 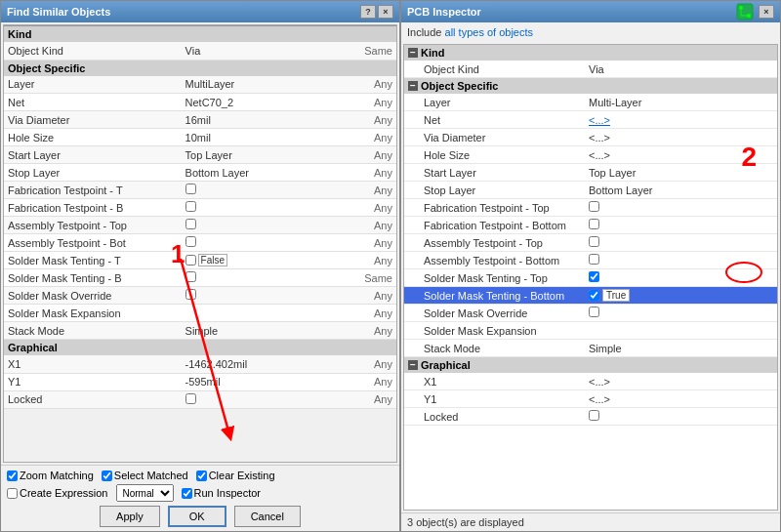 What do you see at coordinates (591, 155) in the screenshot?
I see `inspector-row: Hole Size <...>` at bounding box center [591, 155].